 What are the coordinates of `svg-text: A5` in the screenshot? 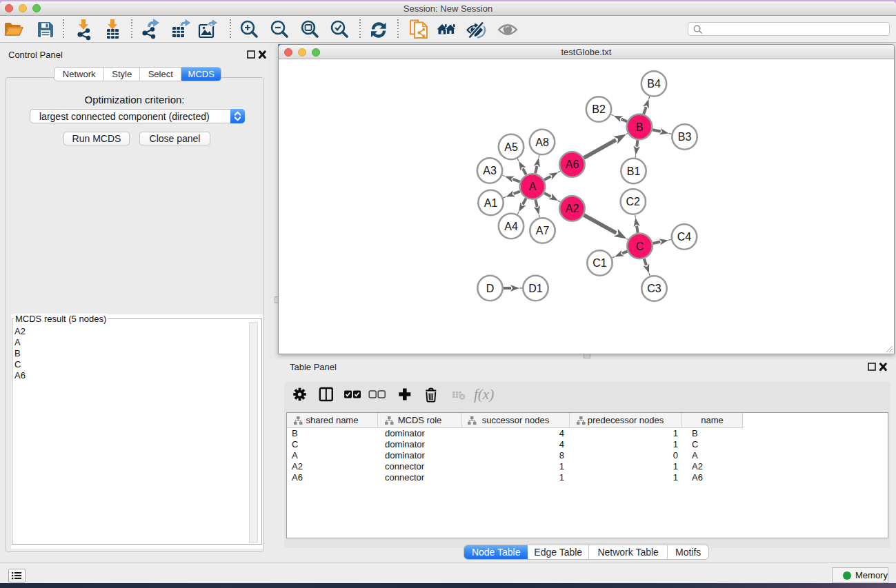 It's located at (511, 148).